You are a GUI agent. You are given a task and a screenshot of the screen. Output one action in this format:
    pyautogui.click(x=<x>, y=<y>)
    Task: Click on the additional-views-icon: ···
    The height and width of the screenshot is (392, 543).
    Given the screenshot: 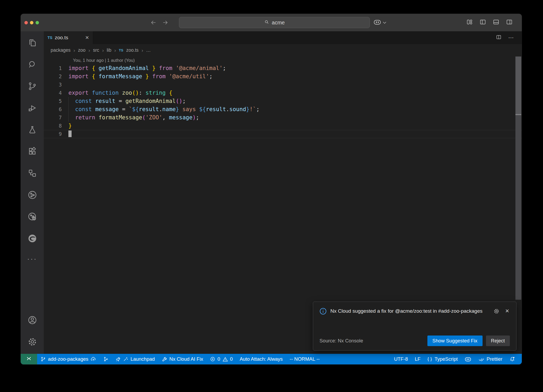 What is the action you would take?
    pyautogui.click(x=32, y=259)
    